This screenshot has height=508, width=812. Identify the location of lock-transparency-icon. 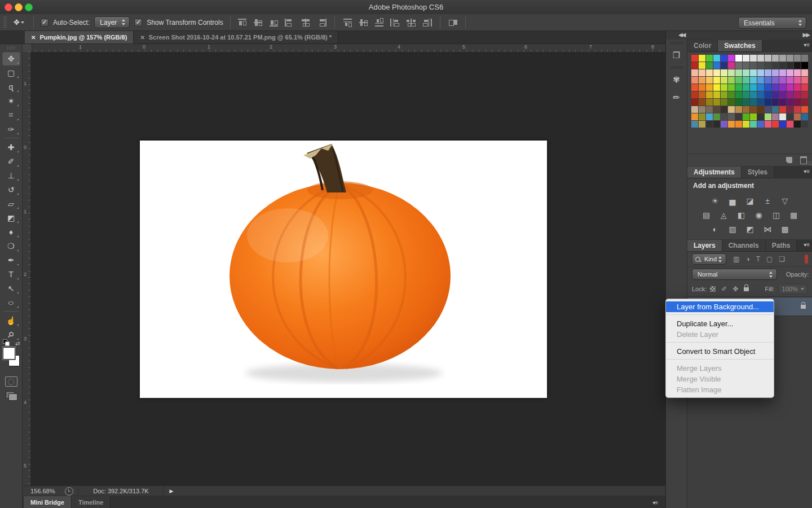
(713, 289).